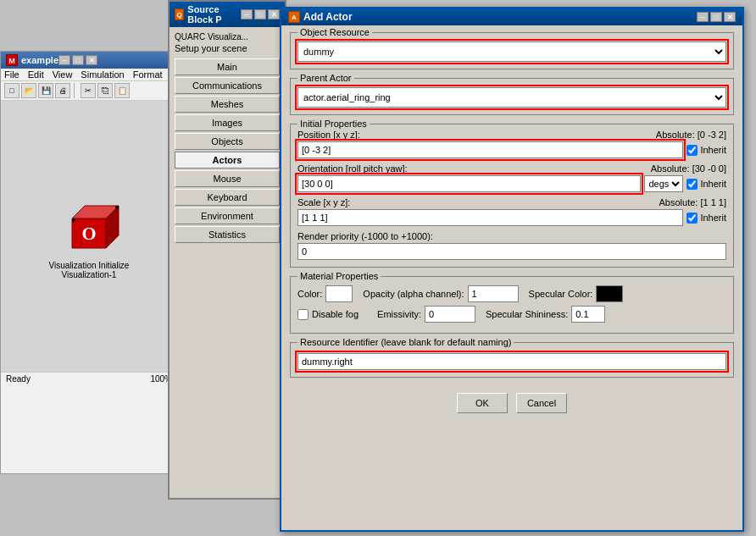 Image resolution: width=756 pixels, height=536 pixels. Describe the element at coordinates (227, 37) in the screenshot. I see `quarc-subtitle: QUARC Visualiza...` at that location.